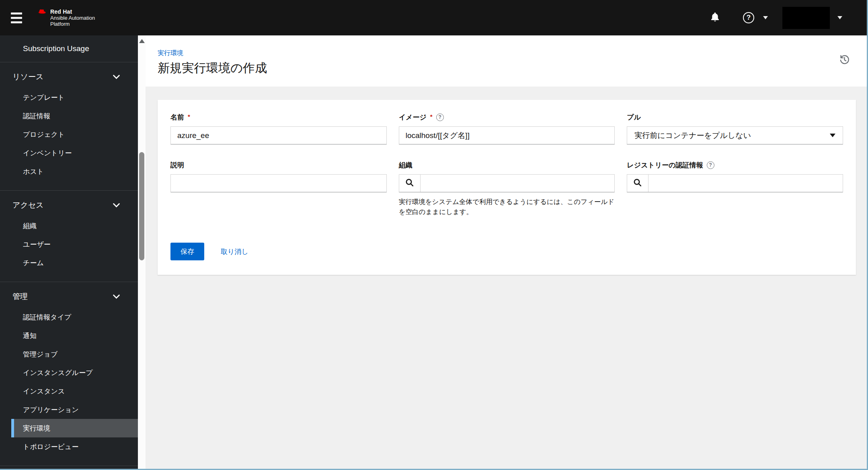 The width and height of the screenshot is (868, 470). What do you see at coordinates (69, 126) in the screenshot?
I see `nav-section-resources: リソース テンプレート 認証情報 プロジェクト インベントリー ホスト` at bounding box center [69, 126].